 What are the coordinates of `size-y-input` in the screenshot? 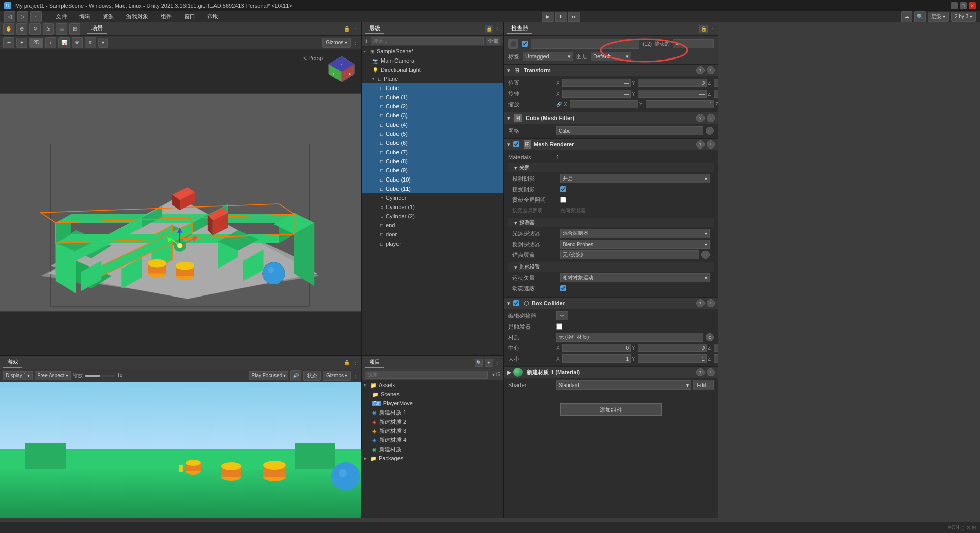 It's located at (672, 359).